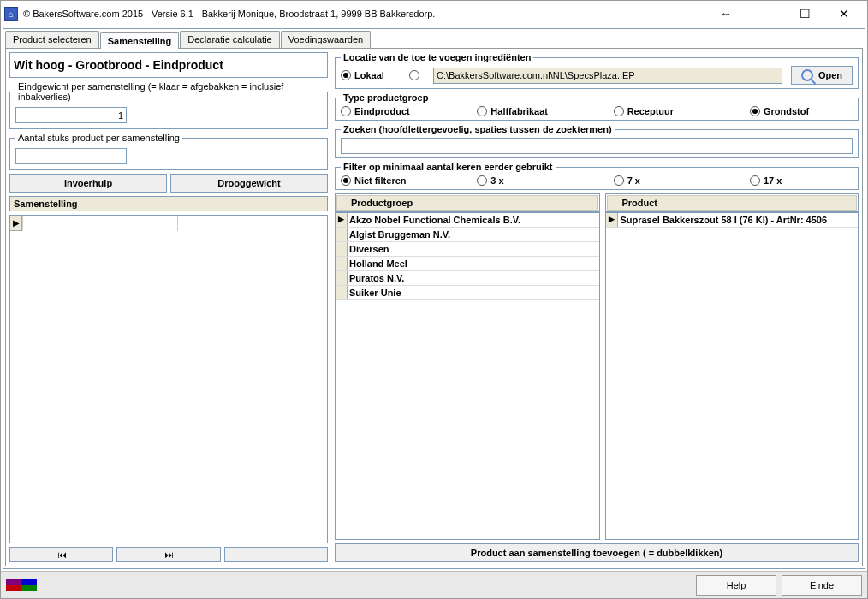 This screenshot has width=868, height=599. Describe the element at coordinates (169, 151) in the screenshot. I see `aantal-fieldset: Aantal stuks product per samenstelling` at that location.